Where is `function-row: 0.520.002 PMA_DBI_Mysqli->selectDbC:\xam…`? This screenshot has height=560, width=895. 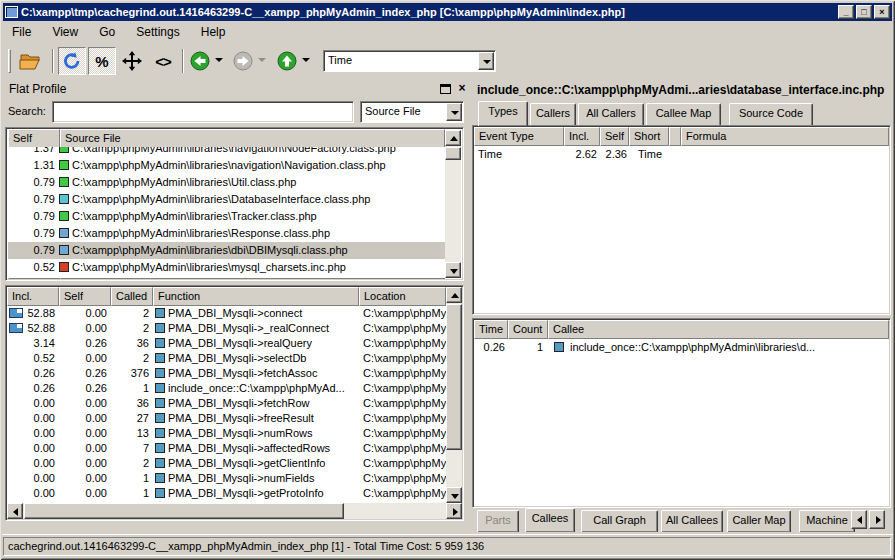
function-row: 0.520.002 PMA_DBI_Mysqli->selectDbC:\xam… is located at coordinates (226, 358).